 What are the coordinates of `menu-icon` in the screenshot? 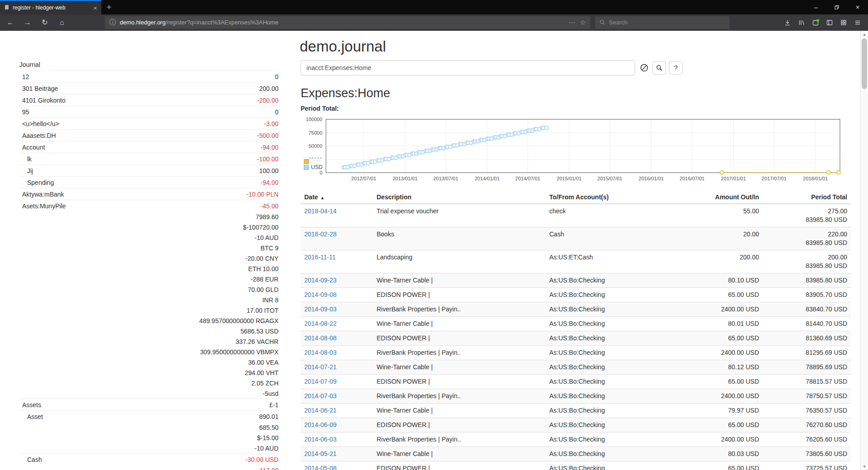 It's located at (858, 23).